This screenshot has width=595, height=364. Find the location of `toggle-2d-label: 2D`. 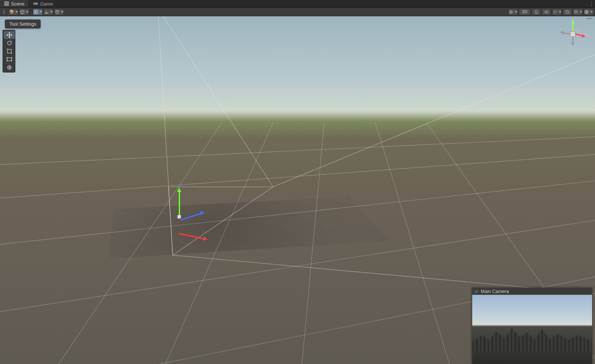

toggle-2d-label: 2D is located at coordinates (524, 12).